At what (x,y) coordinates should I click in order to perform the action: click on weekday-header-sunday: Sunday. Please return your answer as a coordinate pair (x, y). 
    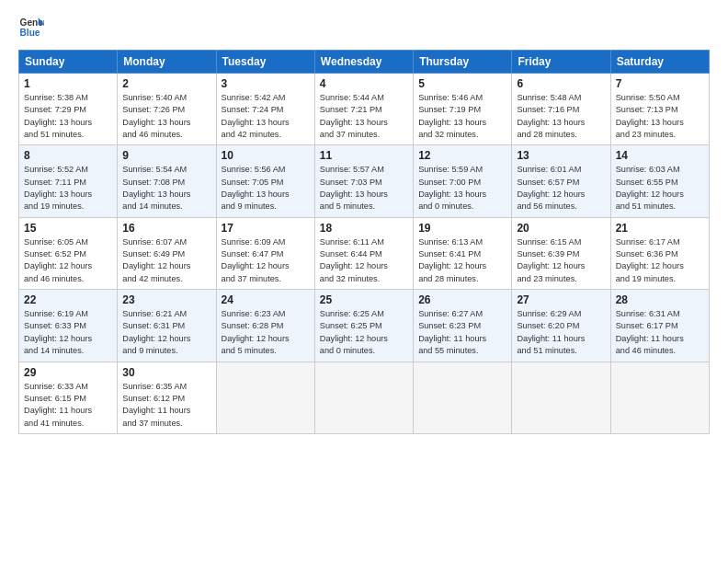
    Looking at the image, I should click on (68, 63).